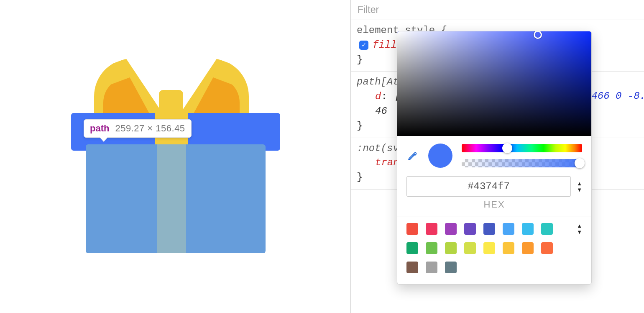 The image size is (644, 313). I want to click on palette-row-1: ▲ ▼, so click(494, 229).